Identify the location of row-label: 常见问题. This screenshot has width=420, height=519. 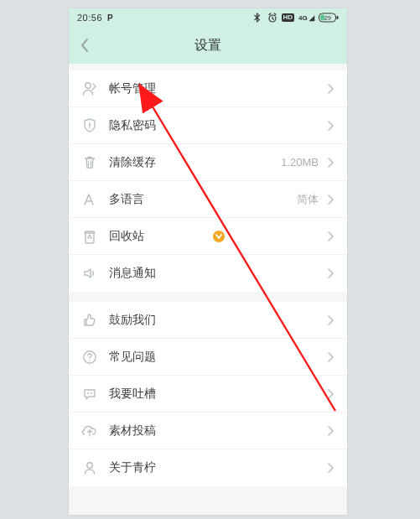
(216, 357).